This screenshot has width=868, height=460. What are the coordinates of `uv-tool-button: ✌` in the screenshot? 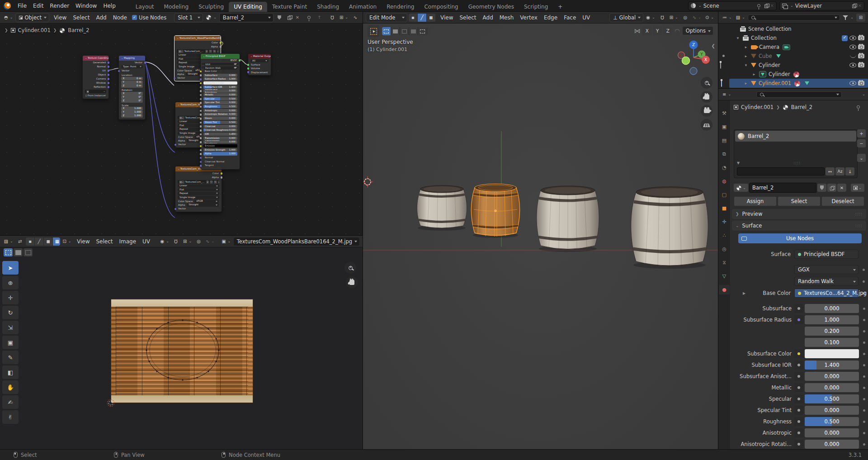 It's located at (10, 417).